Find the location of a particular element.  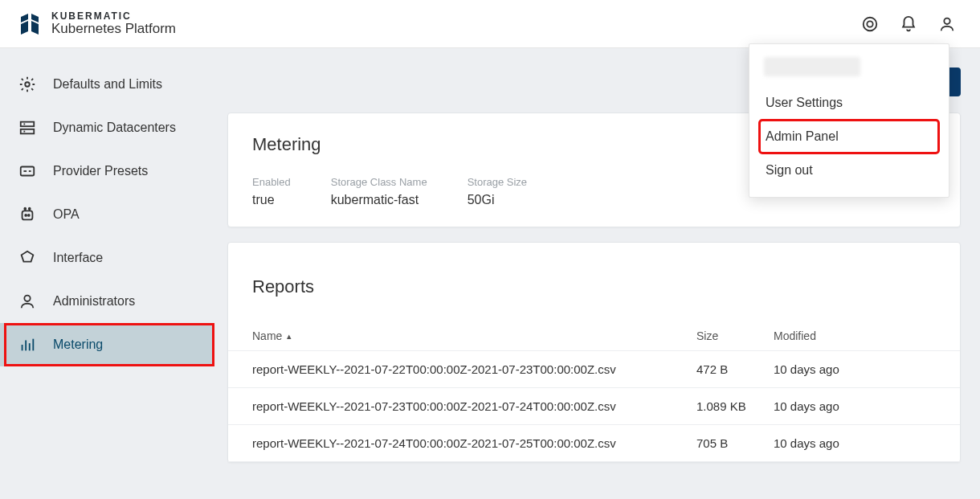

menu-item-user-settings: User Settings is located at coordinates (849, 103).